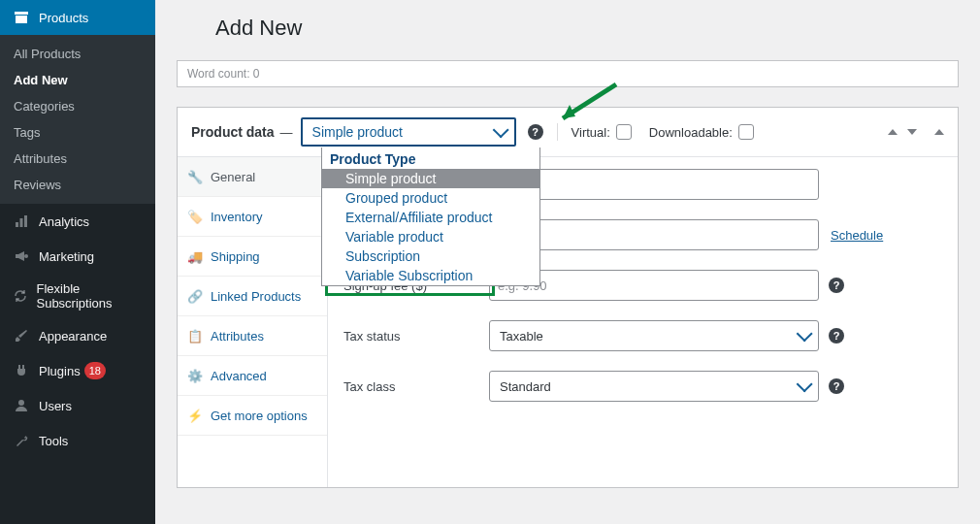 The width and height of the screenshot is (980, 524). What do you see at coordinates (568, 74) in the screenshot?
I see `word-count-box: Word count: 0` at bounding box center [568, 74].